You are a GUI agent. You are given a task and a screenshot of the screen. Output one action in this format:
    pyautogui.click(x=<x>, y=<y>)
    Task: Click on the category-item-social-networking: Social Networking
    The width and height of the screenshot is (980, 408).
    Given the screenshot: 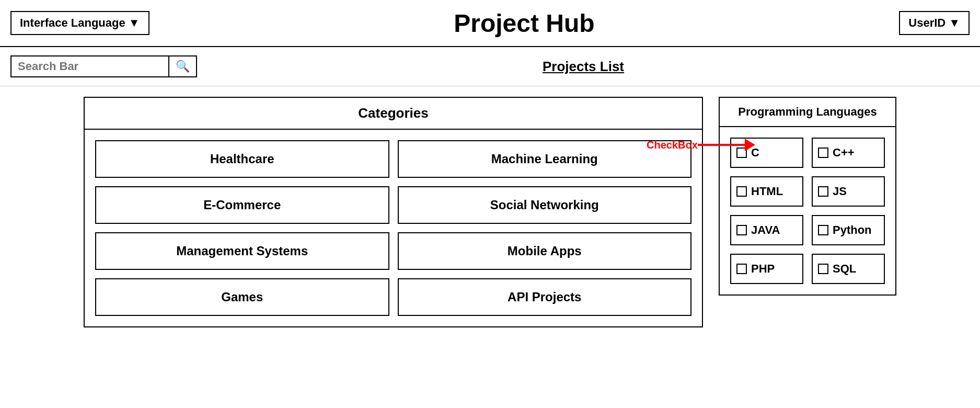 What is the action you would take?
    pyautogui.click(x=545, y=205)
    